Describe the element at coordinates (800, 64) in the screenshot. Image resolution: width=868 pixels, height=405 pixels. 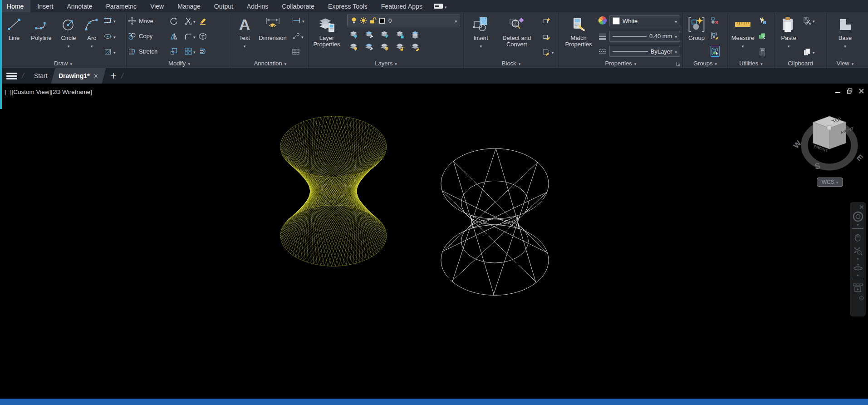
I see `panel-label-clipboard: Clipboard` at that location.